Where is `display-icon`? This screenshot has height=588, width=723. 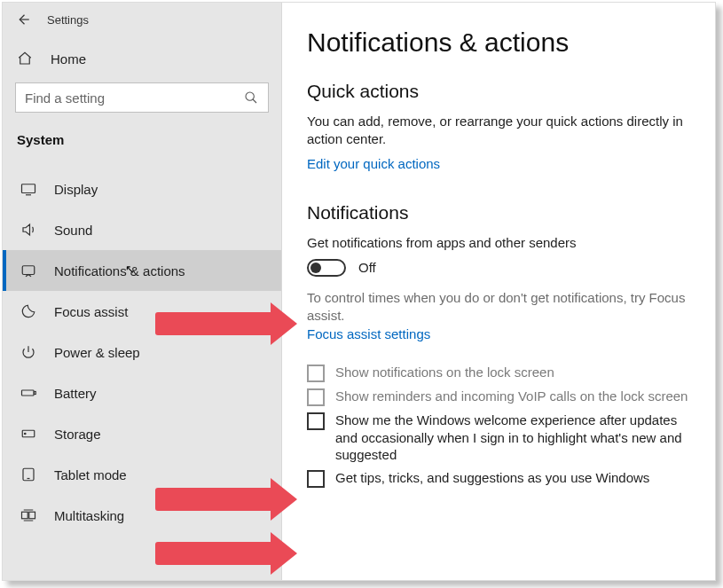 display-icon is located at coordinates (28, 189).